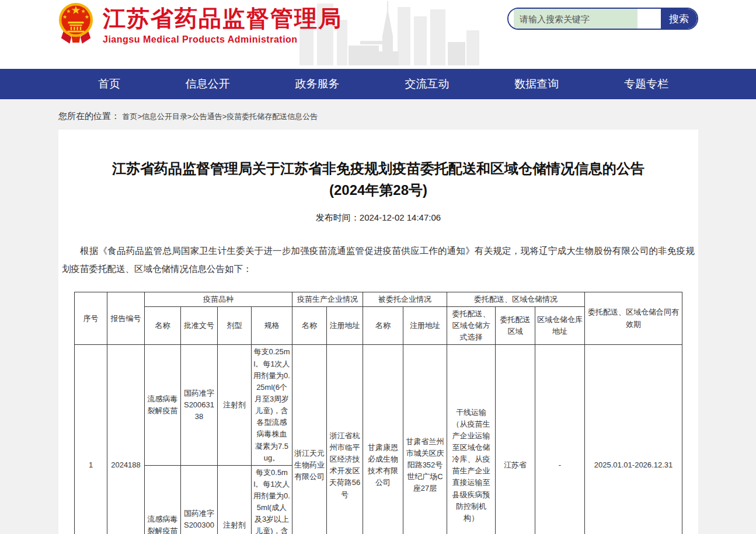 The image size is (756, 534). Describe the element at coordinates (218, 299) in the screenshot. I see `col-group-vaccine: 疫苗品种` at that location.